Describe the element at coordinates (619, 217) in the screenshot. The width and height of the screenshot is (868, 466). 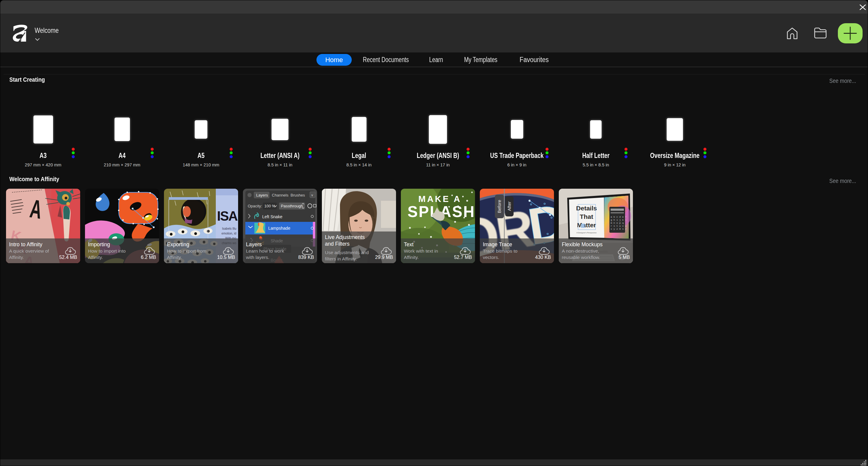
I see `svg-text: a b c d e f` at that location.